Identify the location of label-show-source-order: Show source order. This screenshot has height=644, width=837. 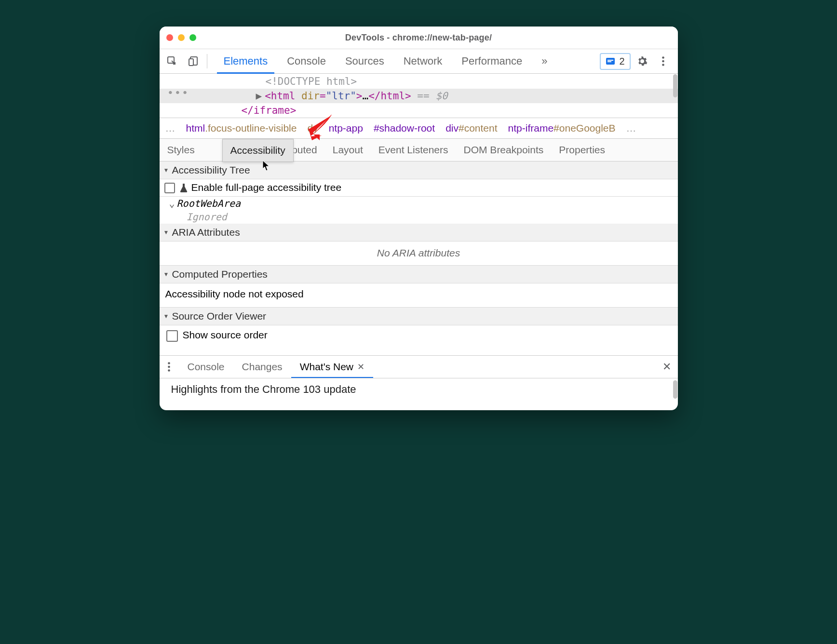
(225, 335).